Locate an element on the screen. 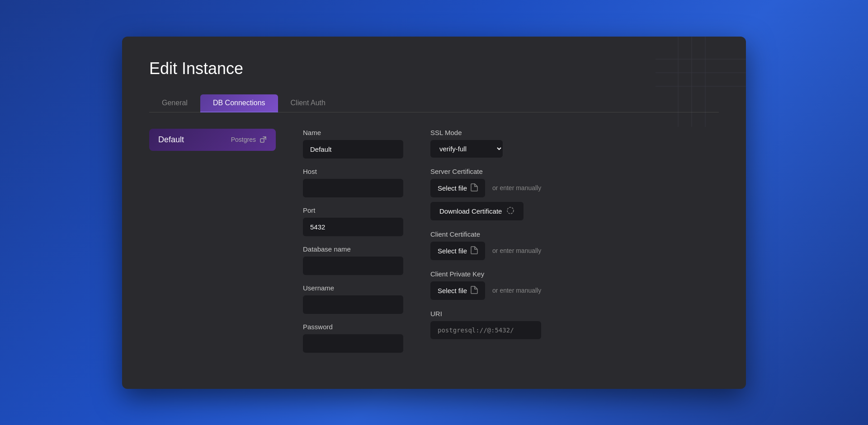 This screenshot has width=868, height=425. name-group: Name is located at coordinates (353, 144).